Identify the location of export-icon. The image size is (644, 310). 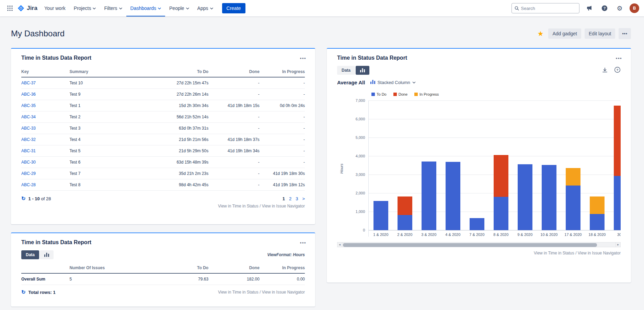
(605, 71).